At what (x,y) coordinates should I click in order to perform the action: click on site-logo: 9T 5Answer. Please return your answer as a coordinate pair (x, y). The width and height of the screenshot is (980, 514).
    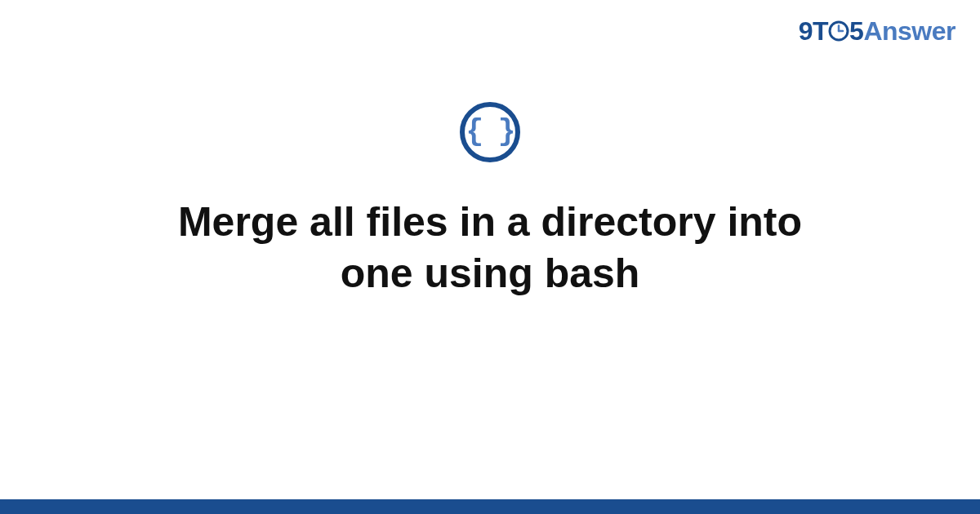
    Looking at the image, I should click on (877, 31).